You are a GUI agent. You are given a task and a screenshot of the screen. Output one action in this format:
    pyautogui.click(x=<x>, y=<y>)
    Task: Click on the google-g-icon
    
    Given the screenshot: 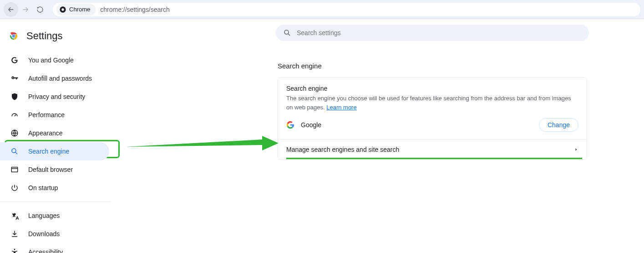 What is the action you would take?
    pyautogui.click(x=15, y=60)
    